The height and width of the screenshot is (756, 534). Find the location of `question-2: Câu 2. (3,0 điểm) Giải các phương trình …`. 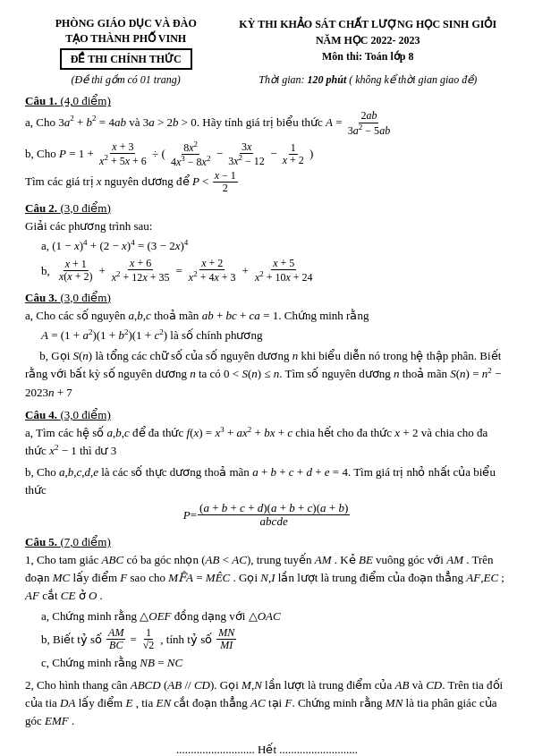

question-2: Câu 2. (3,0 điểm) Giải các phương trình … is located at coordinates (267, 243).